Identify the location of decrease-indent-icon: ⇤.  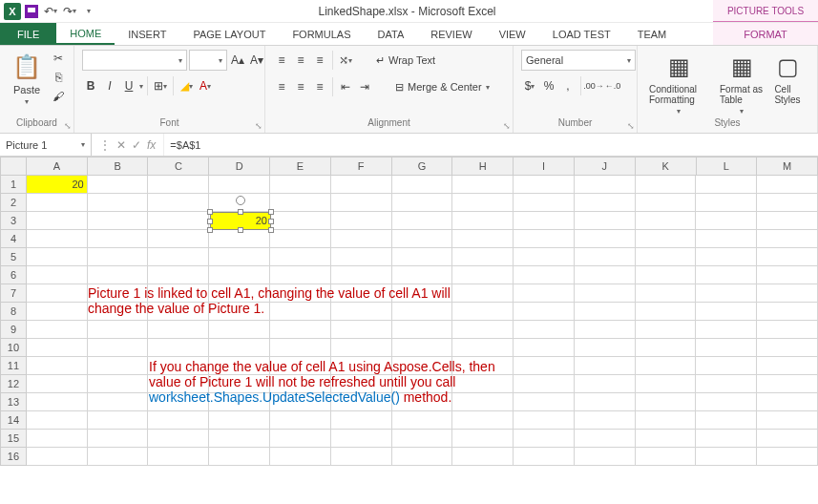
(346, 87).